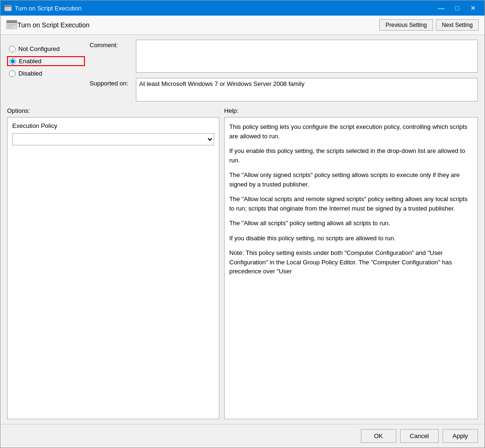 This screenshot has height=448, width=485. What do you see at coordinates (458, 25) in the screenshot?
I see `next-setting-button: Next Setting` at bounding box center [458, 25].